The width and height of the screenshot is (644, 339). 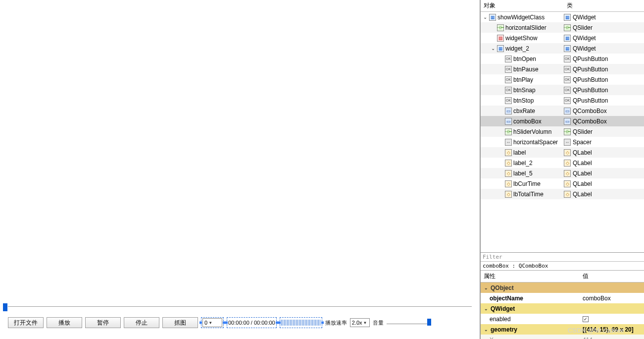 What do you see at coordinates (562, 194) in the screenshot?
I see `tree-row: ◇lbTotalTime◇QLabel` at bounding box center [562, 194].